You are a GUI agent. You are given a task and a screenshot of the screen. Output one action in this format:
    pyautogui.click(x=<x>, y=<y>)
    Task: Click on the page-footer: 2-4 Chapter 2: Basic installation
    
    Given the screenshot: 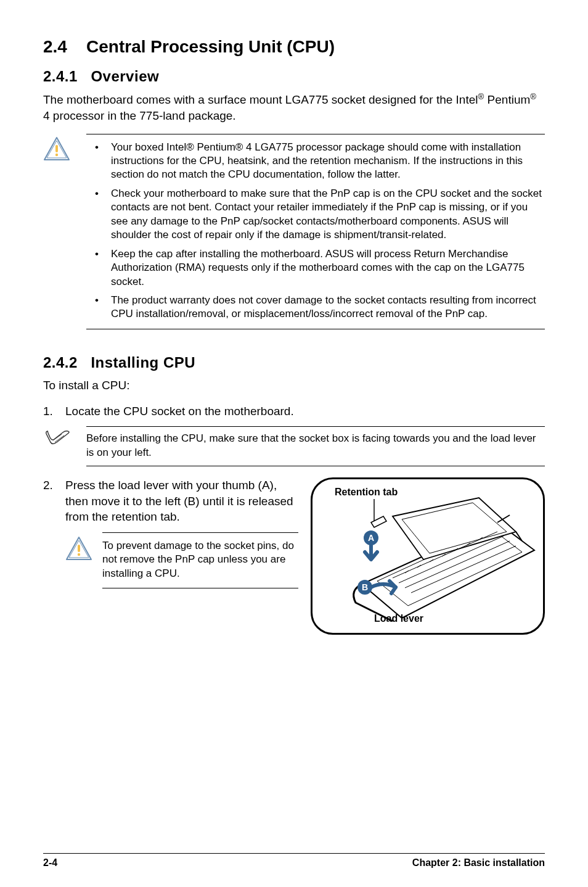 What is the action you would take?
    pyautogui.click(x=294, y=861)
    